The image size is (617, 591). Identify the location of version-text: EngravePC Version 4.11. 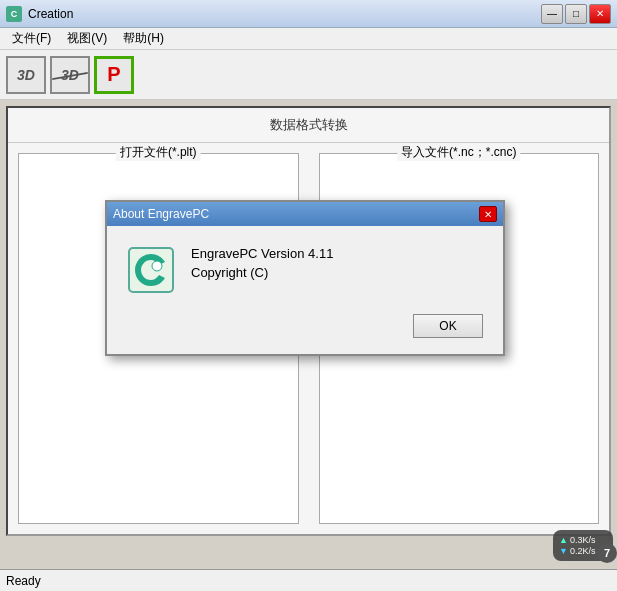
(337, 254).